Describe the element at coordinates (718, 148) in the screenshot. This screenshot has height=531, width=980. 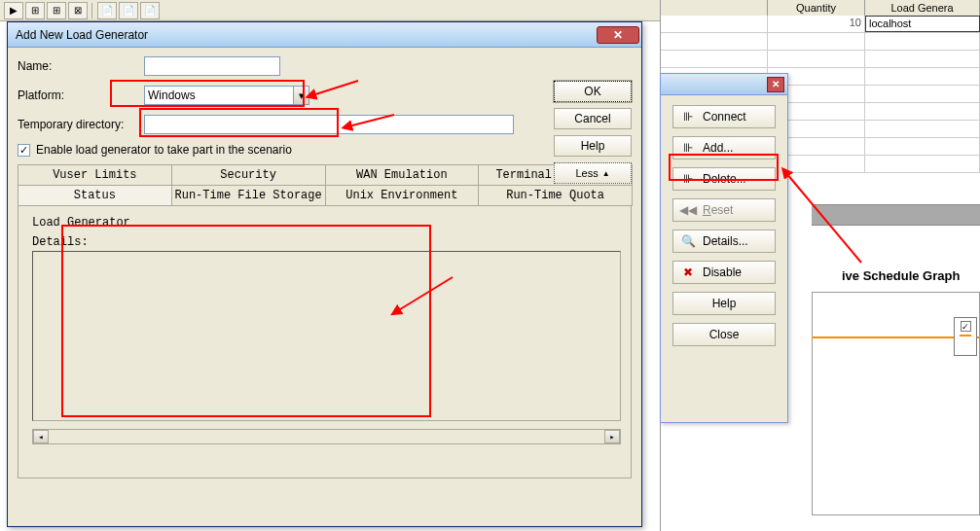
I see `add-label: Add...` at that location.